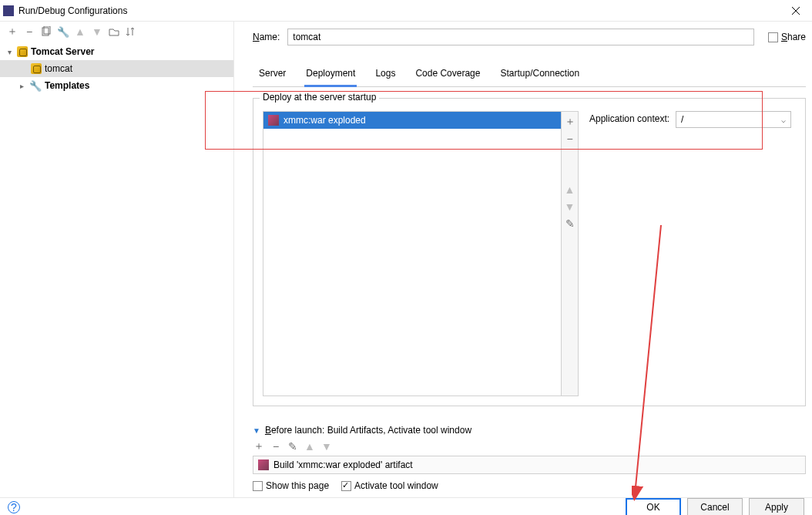 The image size is (812, 515). Describe the element at coordinates (796, 11) in the screenshot. I see `window-close-button` at that location.